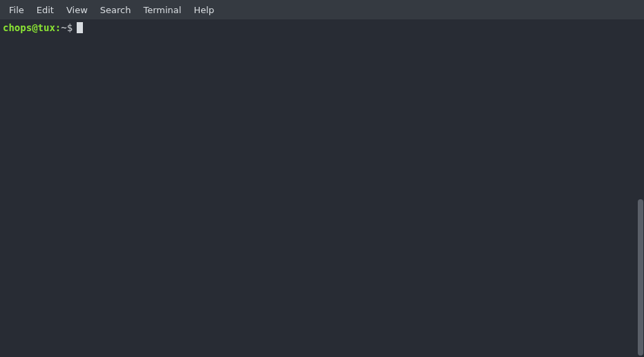 The image size is (644, 357). Describe the element at coordinates (70, 28) in the screenshot. I see `prompt-symbol: $` at that location.